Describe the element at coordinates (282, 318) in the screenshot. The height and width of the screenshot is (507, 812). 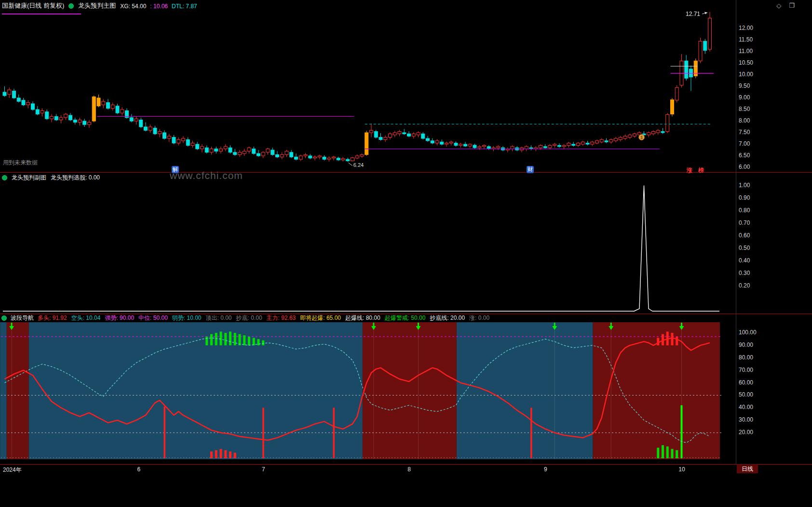
I see `indicator-value-token: 主力: 92.63` at that location.